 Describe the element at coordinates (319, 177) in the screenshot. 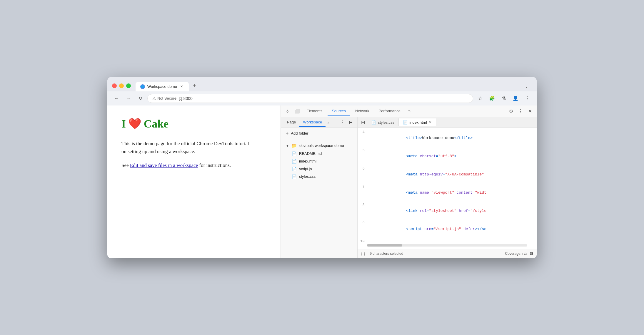

I see `file-styles-css: 📄 styles.css` at that location.